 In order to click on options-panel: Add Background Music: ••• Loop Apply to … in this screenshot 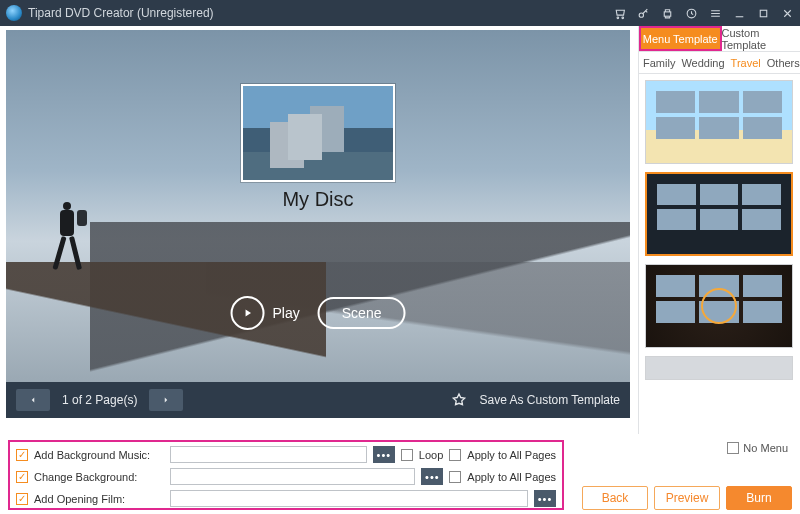, I will do `click(286, 475)`.